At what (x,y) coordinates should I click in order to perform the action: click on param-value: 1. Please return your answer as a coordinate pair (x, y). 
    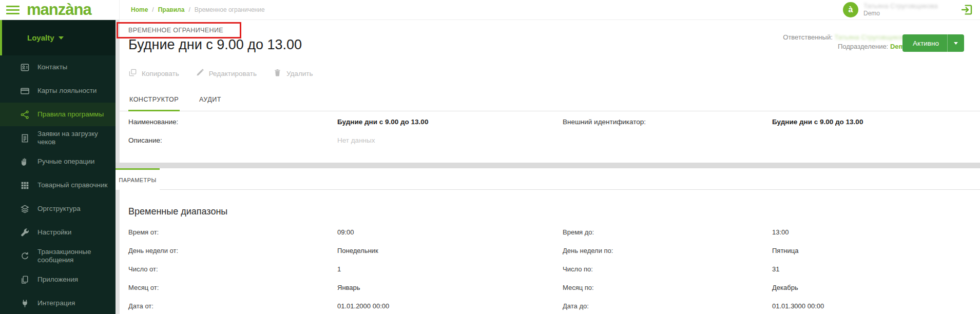
    Looking at the image, I should click on (450, 269).